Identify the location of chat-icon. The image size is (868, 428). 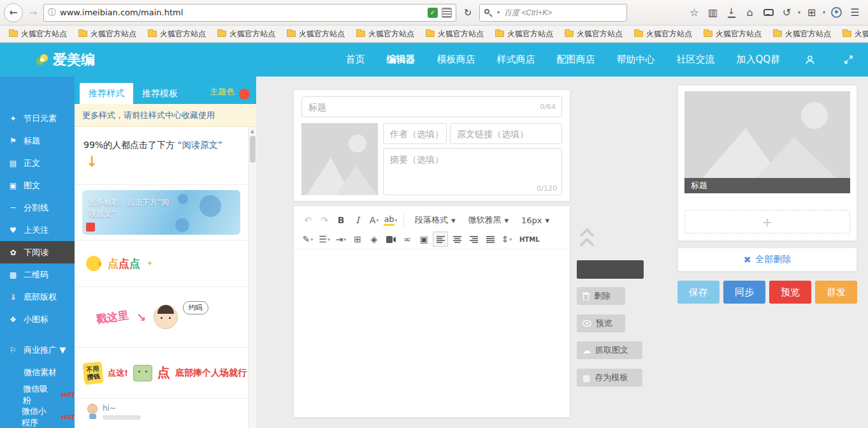
(769, 13).